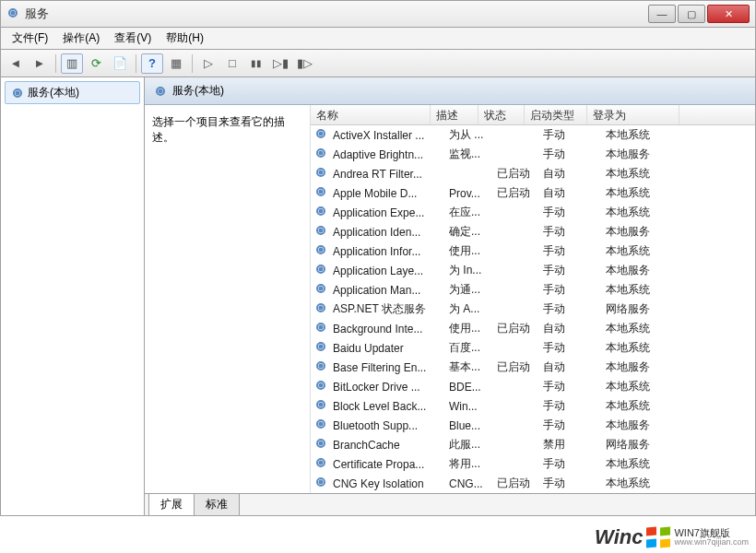 Image resolution: width=756 pixels, height=553 pixels. Describe the element at coordinates (556, 114) in the screenshot. I see `col-startup: 启动类型` at that location.